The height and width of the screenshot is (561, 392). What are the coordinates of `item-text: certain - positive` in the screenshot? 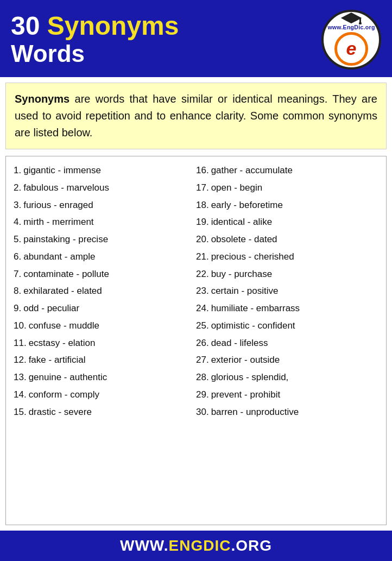 It's located at (245, 291).